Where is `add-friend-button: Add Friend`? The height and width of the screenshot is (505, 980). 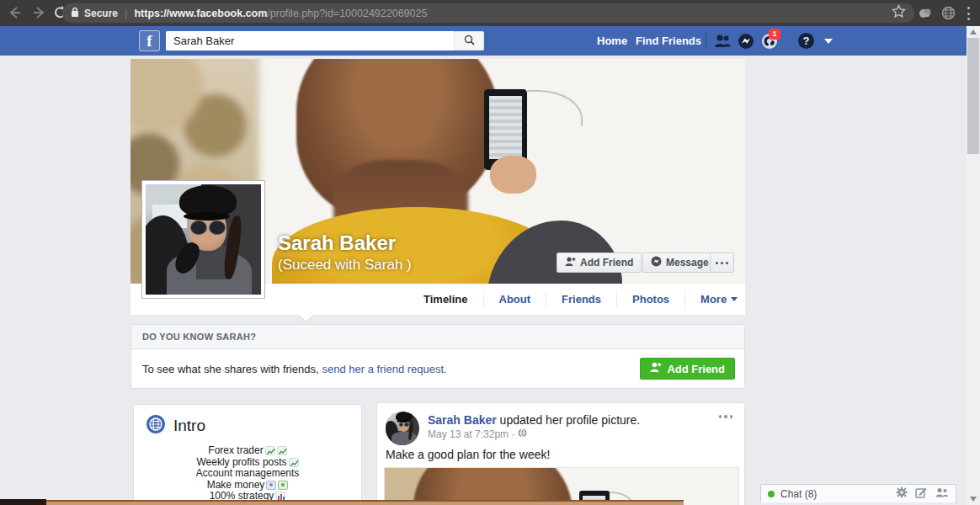
add-friend-button: Add Friend is located at coordinates (599, 263).